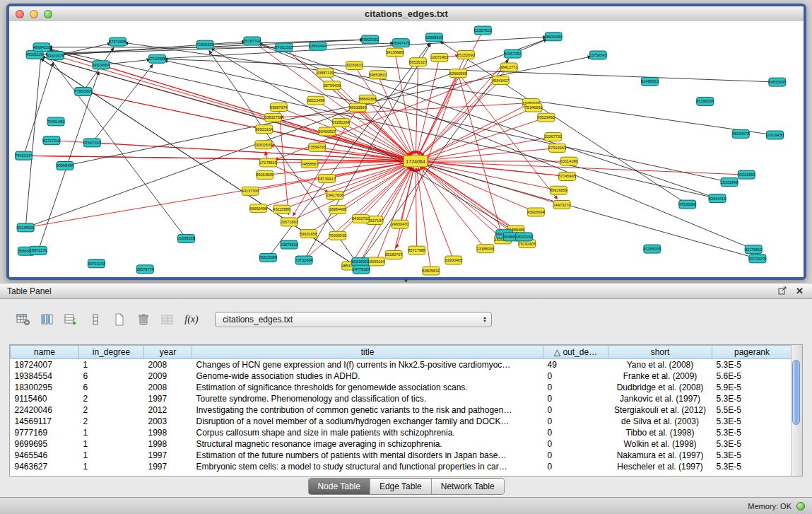 This screenshot has width=812, height=514. What do you see at coordinates (119, 320) in the screenshot?
I see `new-row-button` at bounding box center [119, 320].